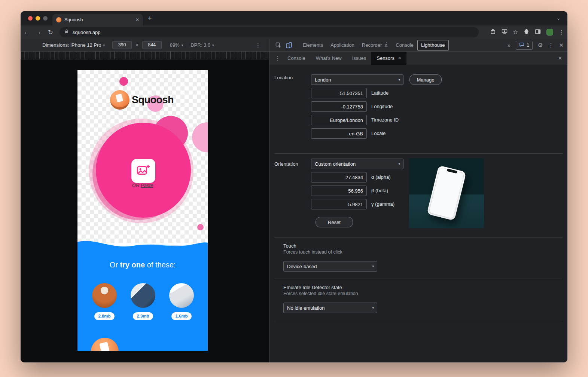 The image size is (588, 377). What do you see at coordinates (330, 308) in the screenshot?
I see `idle-emulation-select: No idle emulation ▾` at bounding box center [330, 308].